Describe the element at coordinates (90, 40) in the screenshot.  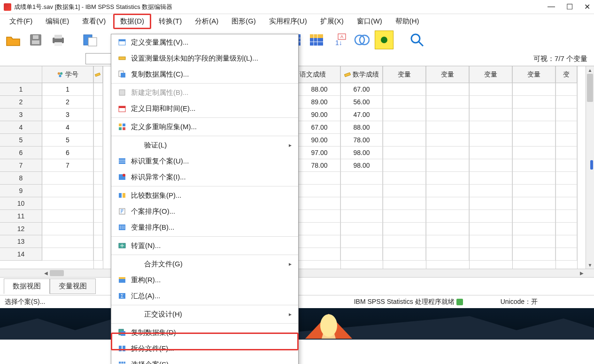
I see `recall-dialog-button` at that location.